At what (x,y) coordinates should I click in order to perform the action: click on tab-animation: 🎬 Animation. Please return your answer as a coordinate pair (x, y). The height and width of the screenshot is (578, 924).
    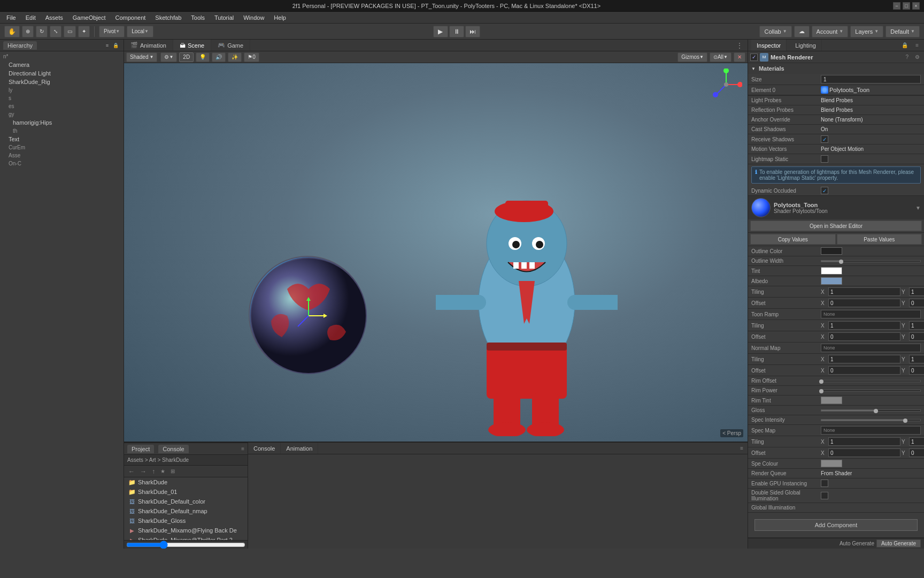
    Looking at the image, I should click on (149, 45).